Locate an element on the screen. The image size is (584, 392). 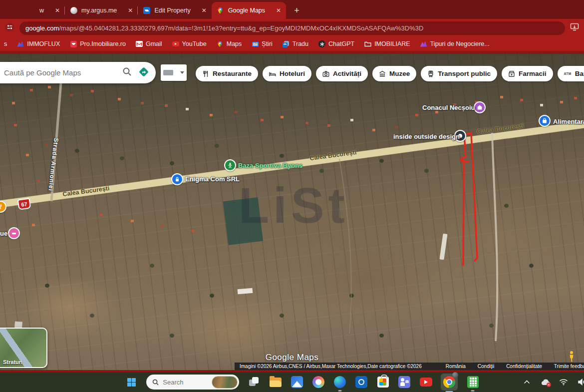
file-explorer-button is located at coordinates (276, 382).